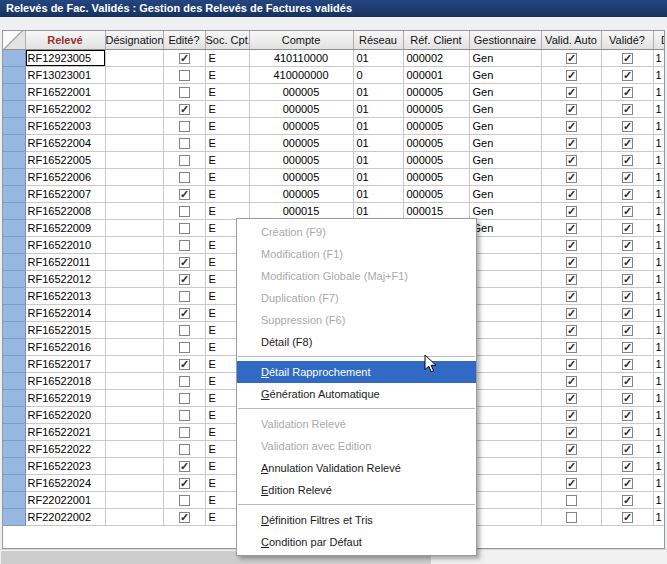 The width and height of the screenshot is (667, 564). Describe the element at coordinates (65, 414) in the screenshot. I see `cell-releve: RF16522020` at that location.